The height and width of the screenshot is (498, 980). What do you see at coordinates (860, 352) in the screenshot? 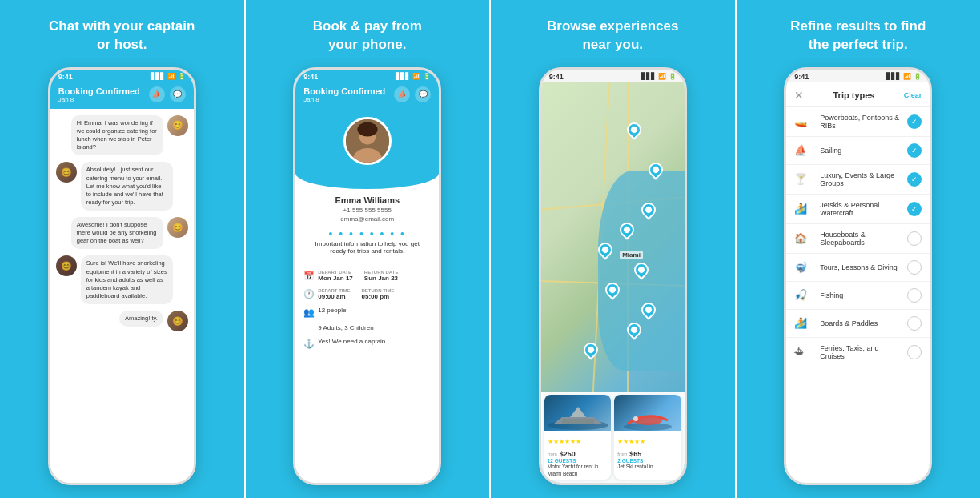
I see `filter-label-ferries: Ferries, Taxis, and Cruises` at bounding box center [860, 352].